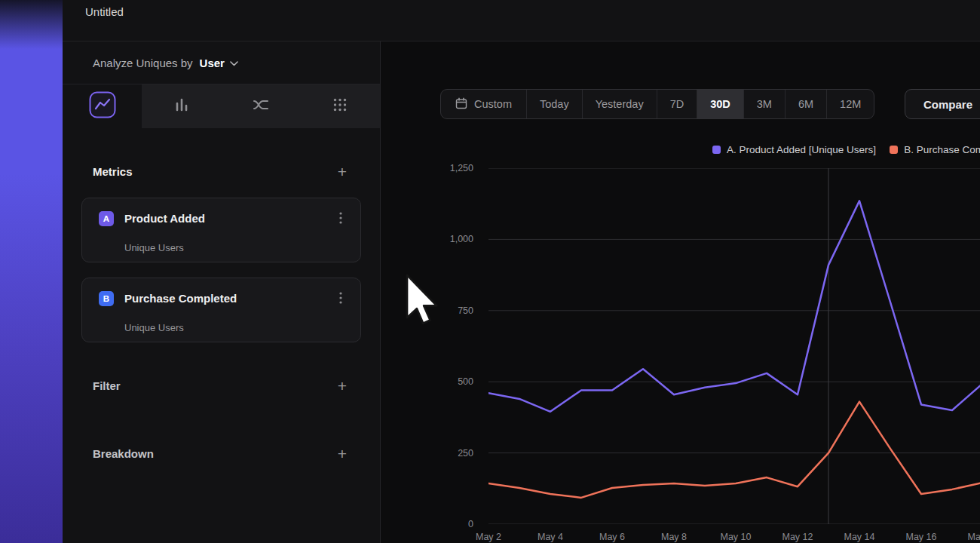 The width and height of the screenshot is (980, 543). Describe the element at coordinates (143, 63) in the screenshot. I see `analyze-by-label: Analyze Uniques by` at that location.